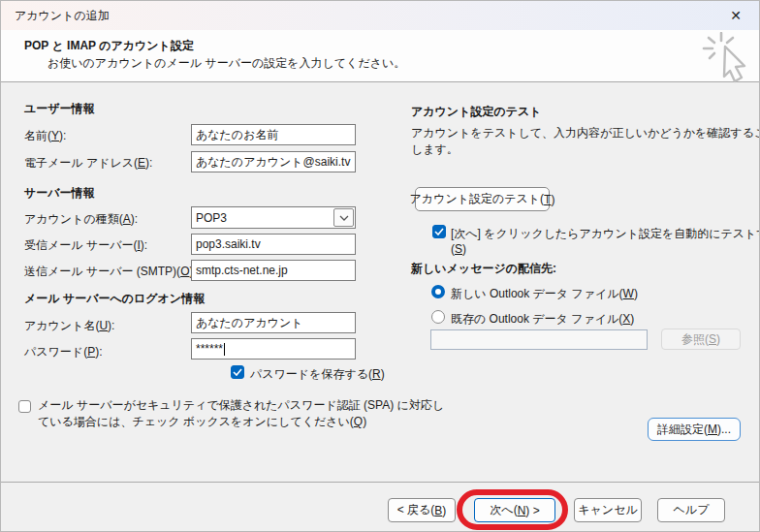 The height and width of the screenshot is (532, 760). I want to click on cancel-button: キャンセル, so click(608, 510).